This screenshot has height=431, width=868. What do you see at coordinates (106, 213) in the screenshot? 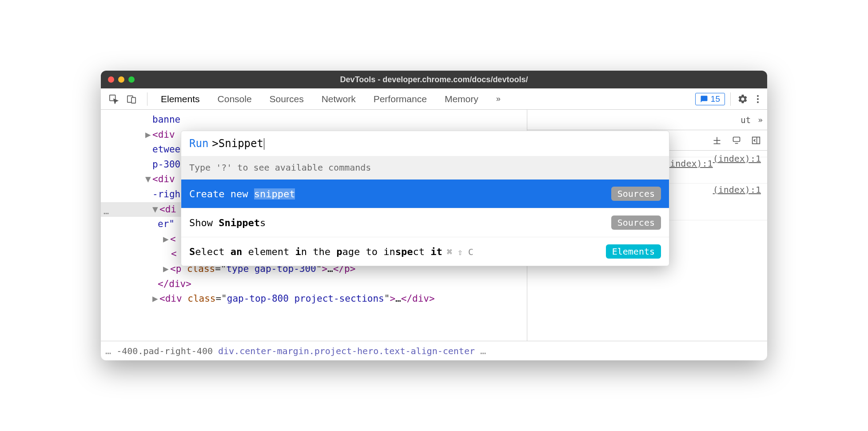
I see `dom-ellipsis-icon: ⋯` at bounding box center [106, 213].